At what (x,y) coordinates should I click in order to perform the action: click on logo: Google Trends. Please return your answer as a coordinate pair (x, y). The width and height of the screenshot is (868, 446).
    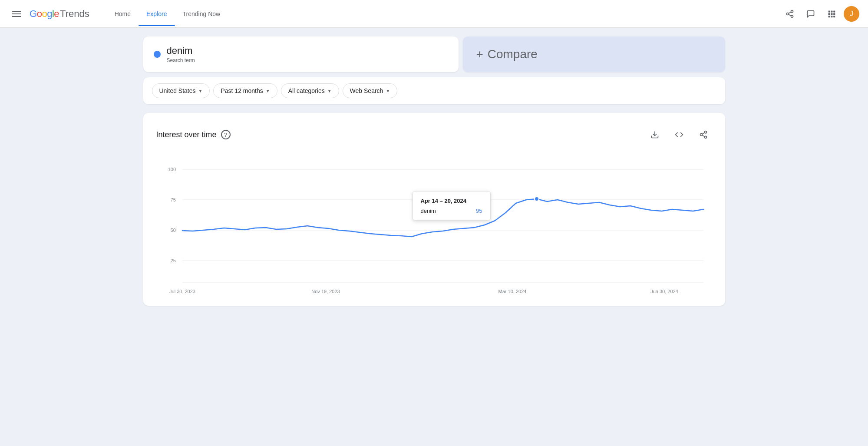
    Looking at the image, I should click on (59, 14).